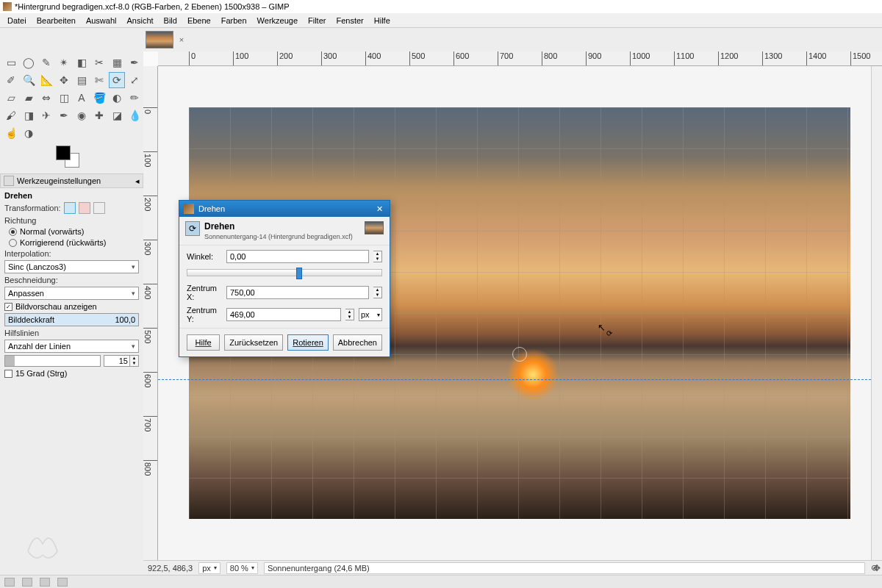  I want to click on gradient-tool-icon: ◐, so click(117, 98).